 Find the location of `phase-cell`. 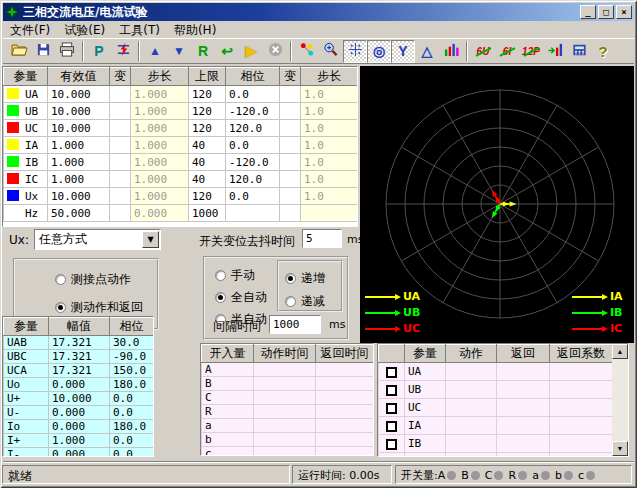

phase-cell is located at coordinates (253, 214).